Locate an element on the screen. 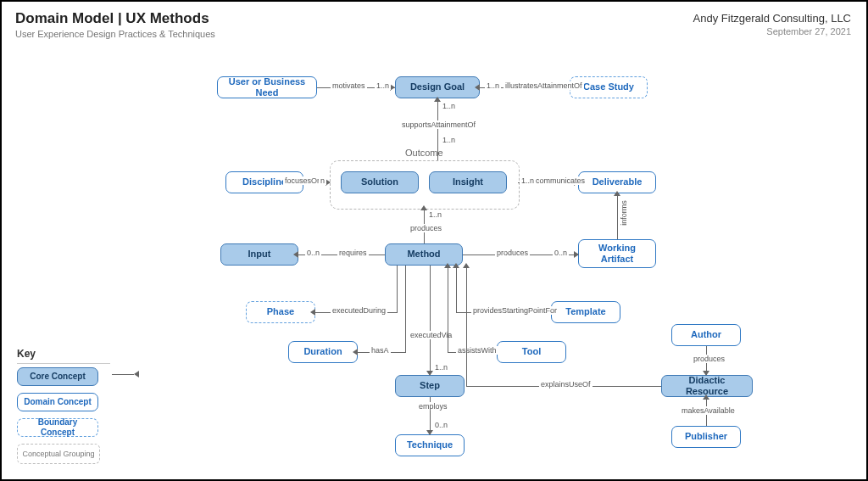 This screenshot has height=481, width=868. edge-employs: employs is located at coordinates (433, 406).